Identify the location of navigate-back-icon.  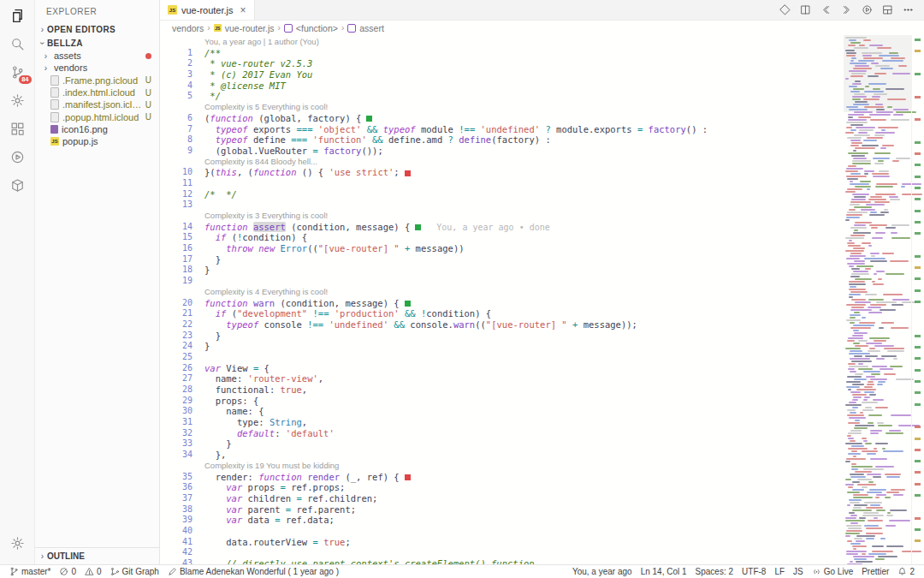
(826, 10).